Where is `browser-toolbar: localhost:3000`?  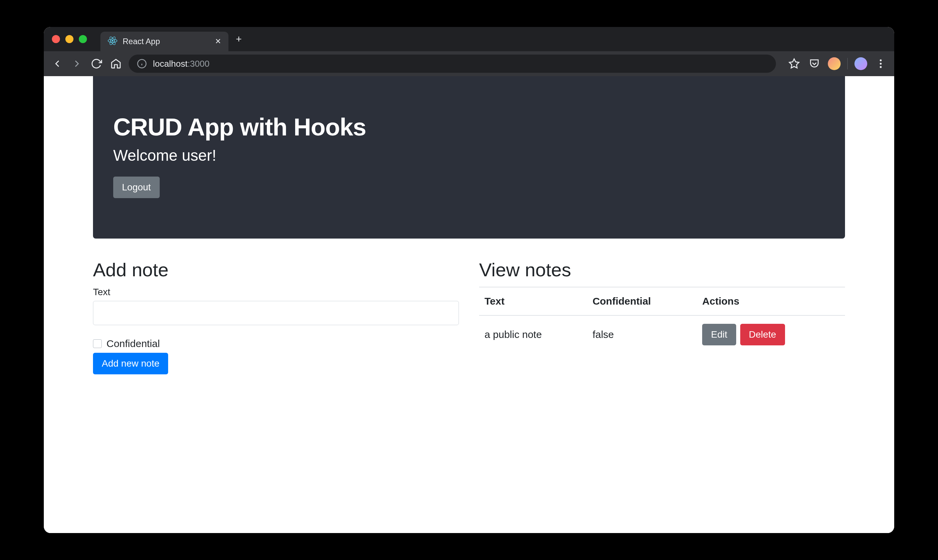 browser-toolbar: localhost:3000 is located at coordinates (469, 64).